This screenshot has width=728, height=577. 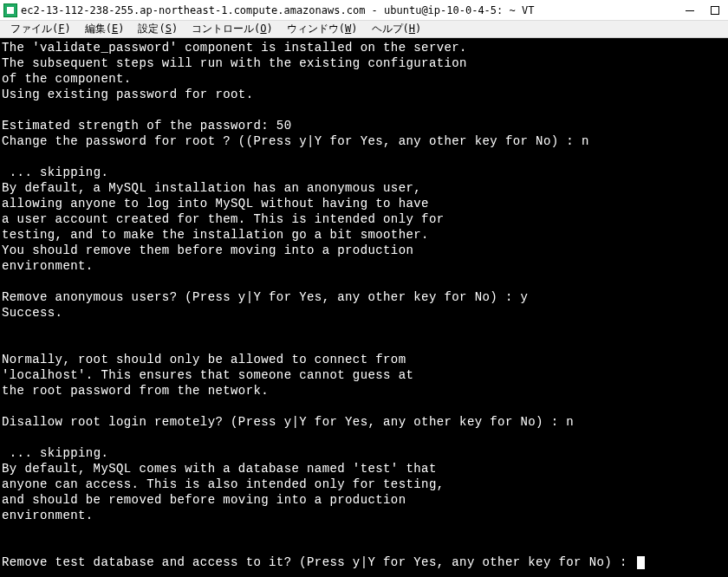 I want to click on menu-file: ファイル(F), so click(x=41, y=29).